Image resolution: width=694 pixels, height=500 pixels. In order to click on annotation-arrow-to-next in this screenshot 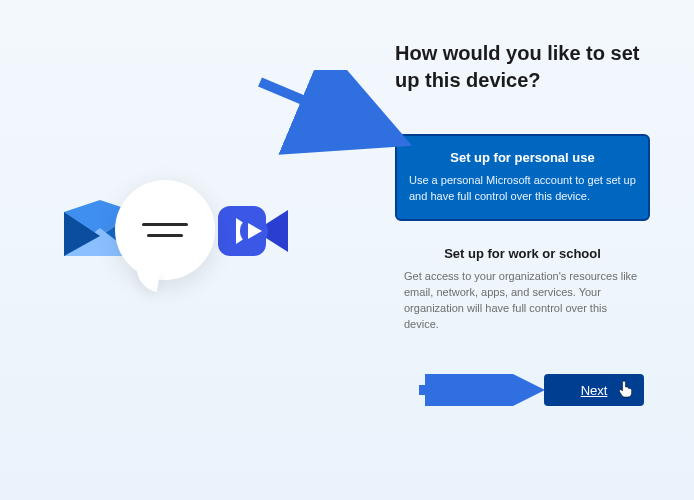, I will do `click(485, 390)`.